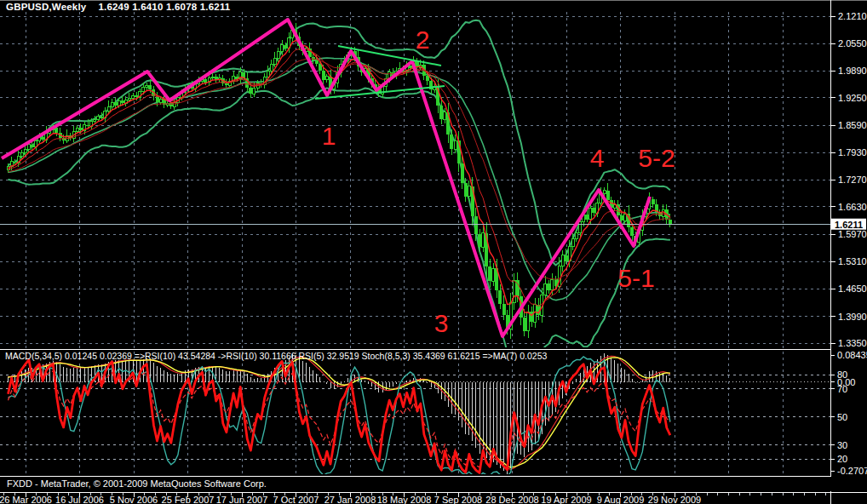 The height and width of the screenshot is (504, 867). Describe the element at coordinates (656, 158) in the screenshot. I see `wave-label: 5-2` at that location.